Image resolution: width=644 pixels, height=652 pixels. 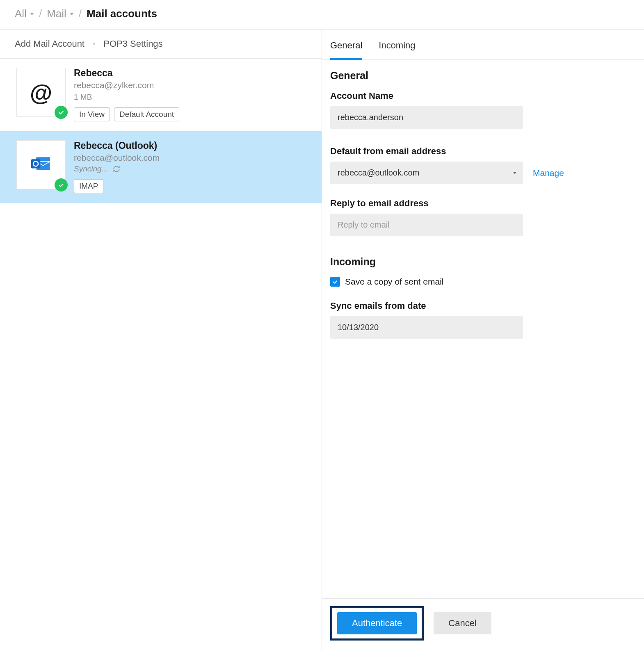 What do you see at coordinates (483, 625) in the screenshot?
I see `footer: Authenticate Cancel` at bounding box center [483, 625].